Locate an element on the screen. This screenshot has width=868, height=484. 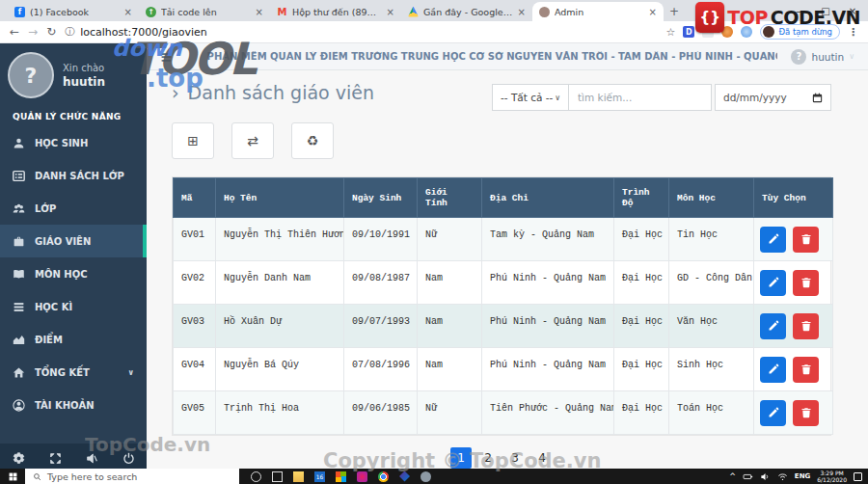
url-field: ⓘ localhost:7000/giaovien is located at coordinates (361, 32).